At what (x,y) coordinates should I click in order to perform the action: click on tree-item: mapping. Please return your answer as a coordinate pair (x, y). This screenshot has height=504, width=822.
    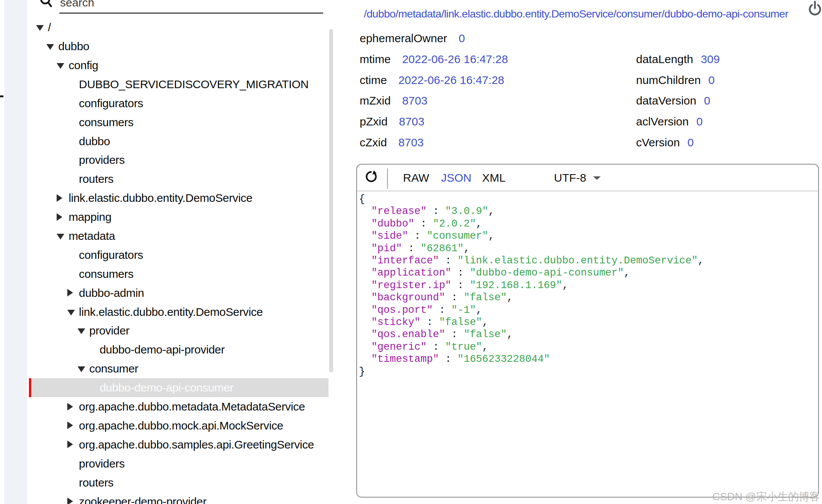
    Looking at the image, I should click on (179, 217).